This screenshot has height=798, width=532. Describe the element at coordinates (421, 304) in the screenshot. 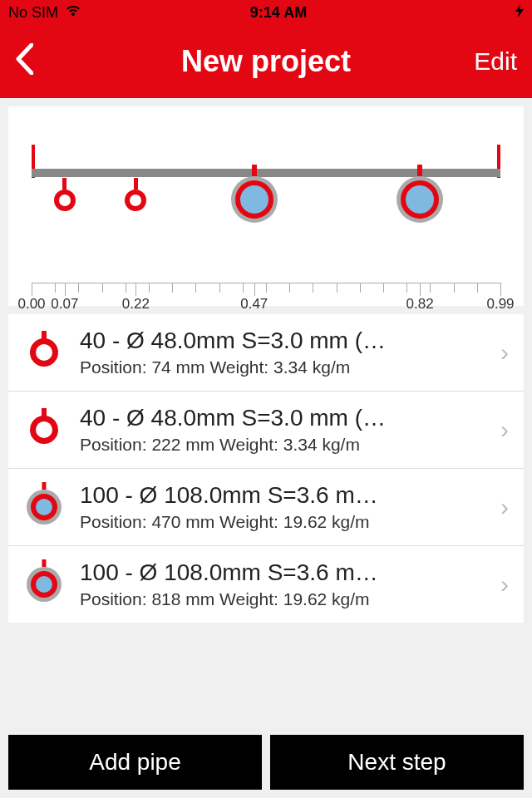

I see `axis-tick-label: 0.82` at that location.